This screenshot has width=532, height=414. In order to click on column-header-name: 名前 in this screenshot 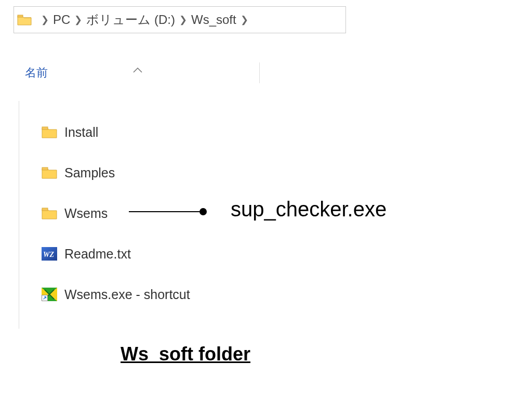, I will do `click(138, 73)`.